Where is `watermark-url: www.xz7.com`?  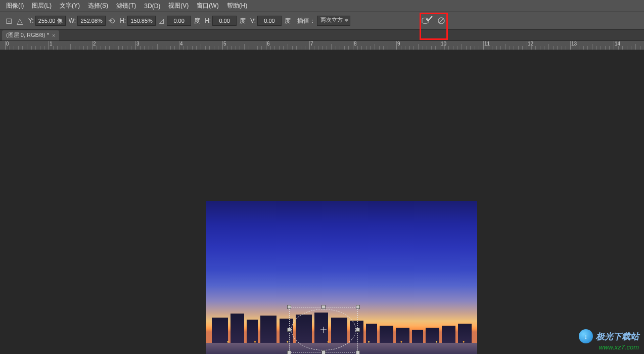
watermark-url: www.xz7.com is located at coordinates (609, 347).